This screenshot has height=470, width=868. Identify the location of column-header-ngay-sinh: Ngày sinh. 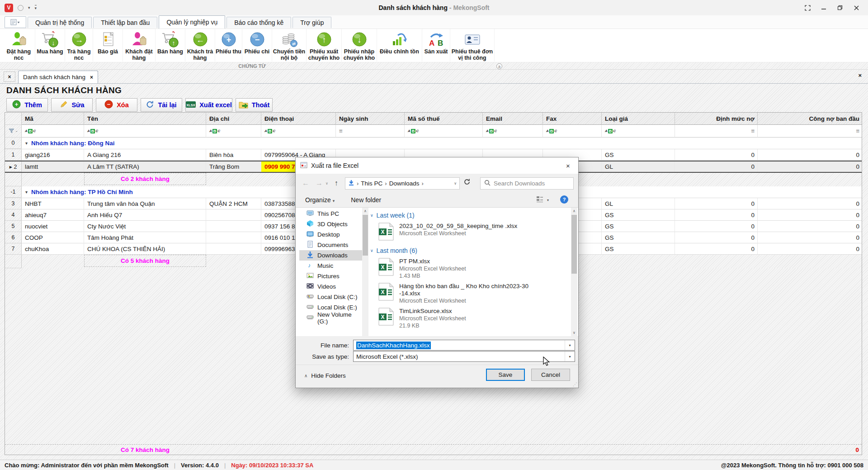
(370, 119).